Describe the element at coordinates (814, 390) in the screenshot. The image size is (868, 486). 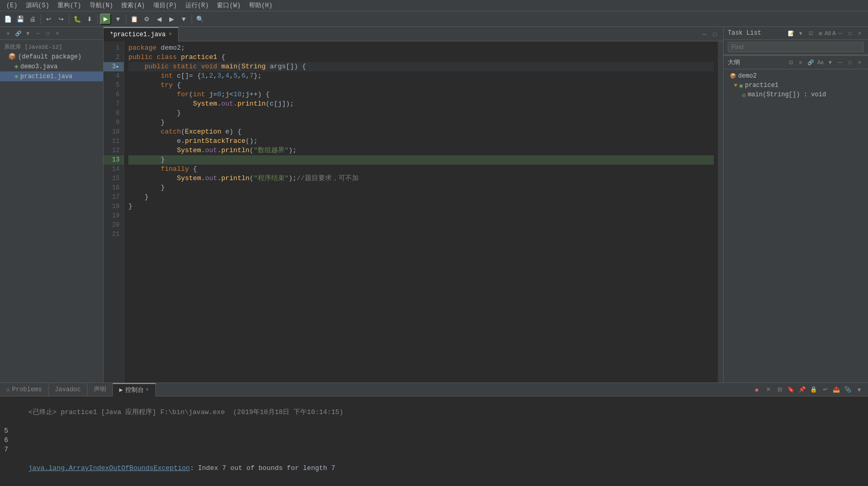
I see `console-scroll-lock-btn: 🔒` at that location.